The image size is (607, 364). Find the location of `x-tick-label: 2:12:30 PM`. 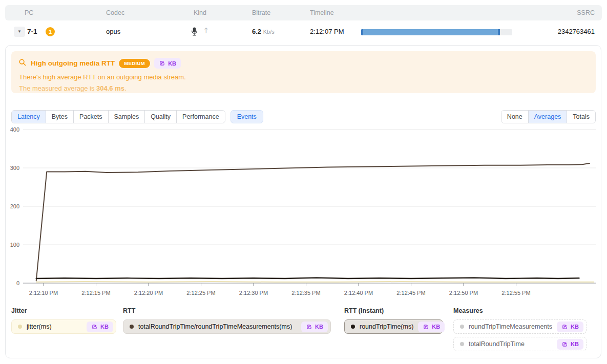

x-tick-label: 2:12:30 PM is located at coordinates (254, 293).